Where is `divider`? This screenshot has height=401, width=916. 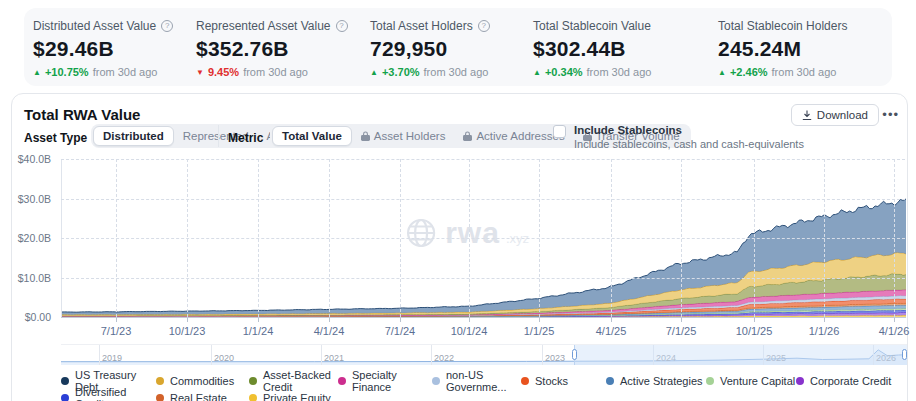 divider is located at coordinates (218, 136).